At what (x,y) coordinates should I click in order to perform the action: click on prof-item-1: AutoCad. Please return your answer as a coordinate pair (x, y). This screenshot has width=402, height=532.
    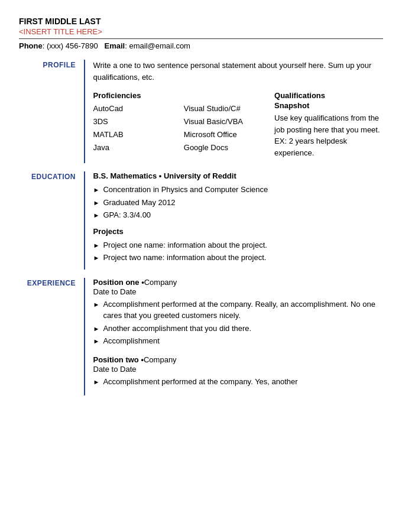
    Looking at the image, I should click on (138, 109).